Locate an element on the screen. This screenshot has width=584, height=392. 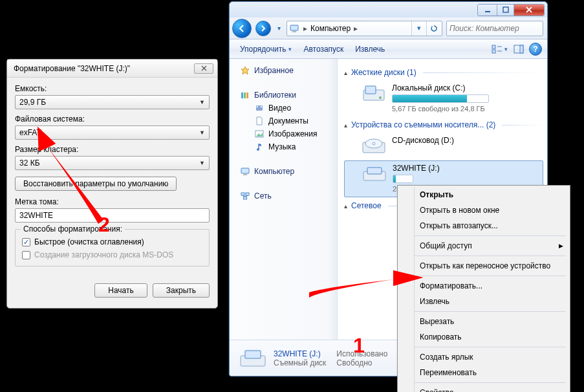
star-icon is located at coordinates (245, 71).